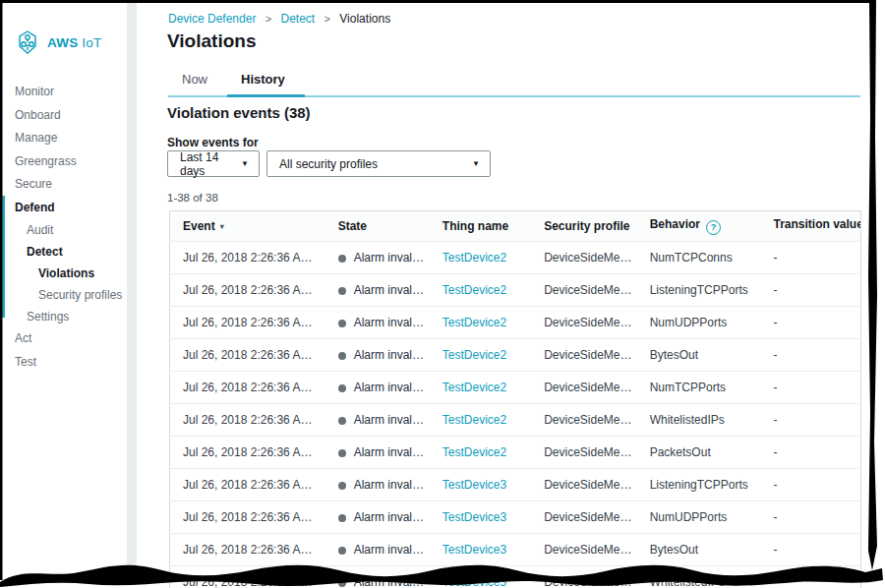 This screenshot has height=588, width=885. What do you see at coordinates (206, 164) in the screenshot?
I see `time-range-value: Last 14 days` at bounding box center [206, 164].